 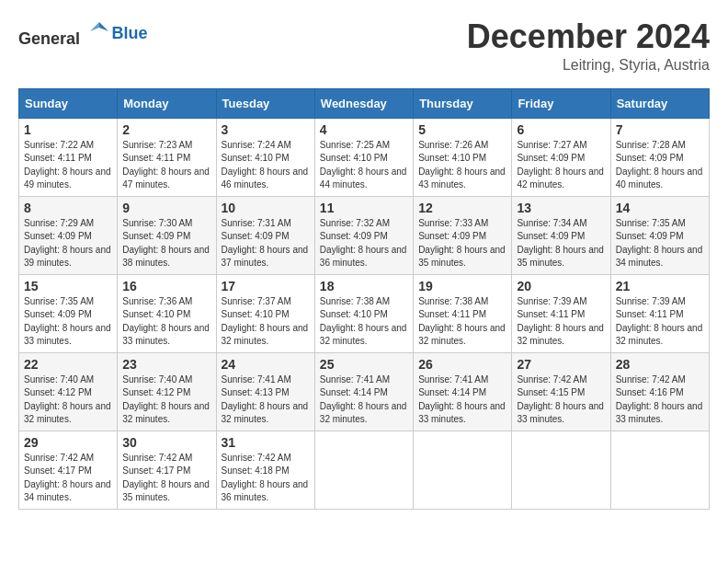 I want to click on weekday-header-thursday: Thursday, so click(x=463, y=103).